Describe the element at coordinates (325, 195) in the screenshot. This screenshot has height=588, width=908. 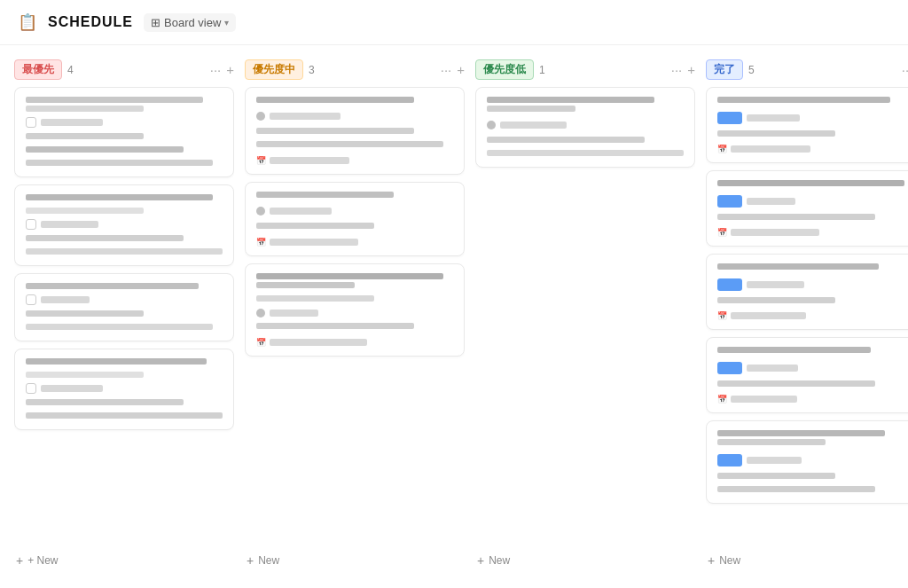
I see `card-m2-title` at that location.